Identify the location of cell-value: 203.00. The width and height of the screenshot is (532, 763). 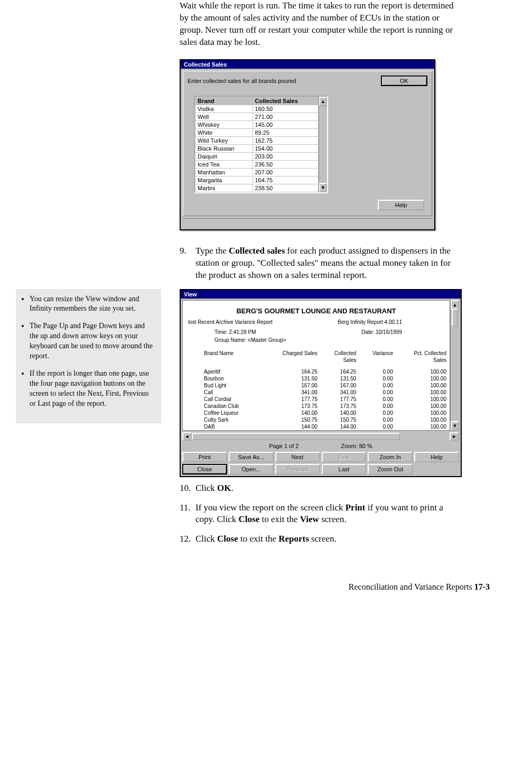
(285, 156).